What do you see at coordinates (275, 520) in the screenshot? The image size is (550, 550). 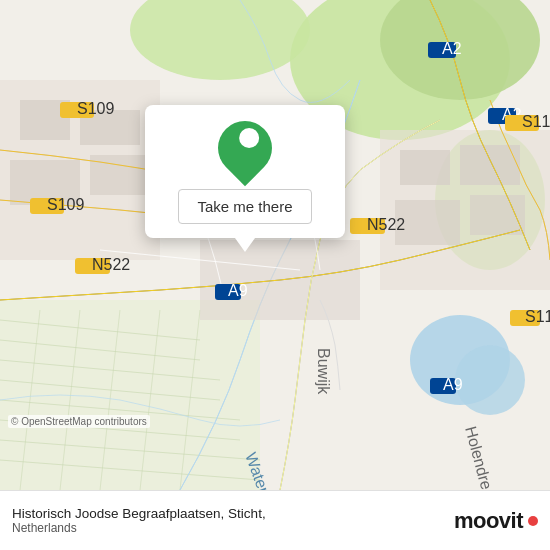 I see `bottom-bar: Historisch Joodse Begraafplaatsen, Stich…` at bounding box center [275, 520].